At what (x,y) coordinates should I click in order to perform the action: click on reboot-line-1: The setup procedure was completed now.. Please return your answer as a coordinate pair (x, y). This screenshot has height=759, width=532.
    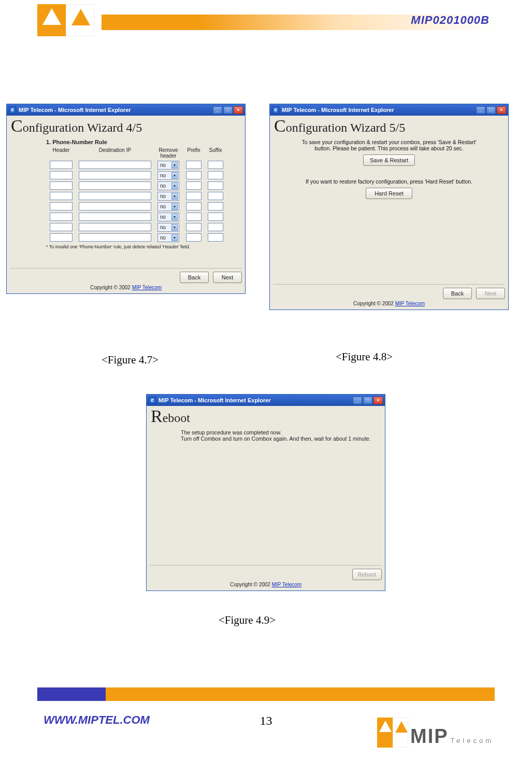
    Looking at the image, I should click on (281, 432).